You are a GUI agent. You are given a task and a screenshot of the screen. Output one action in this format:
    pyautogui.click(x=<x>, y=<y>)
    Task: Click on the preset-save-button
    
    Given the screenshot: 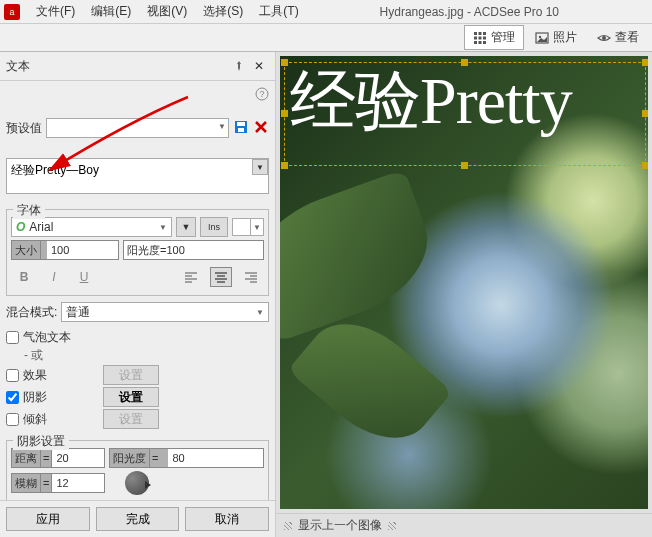 What is the action you would take?
    pyautogui.click(x=241, y=128)
    